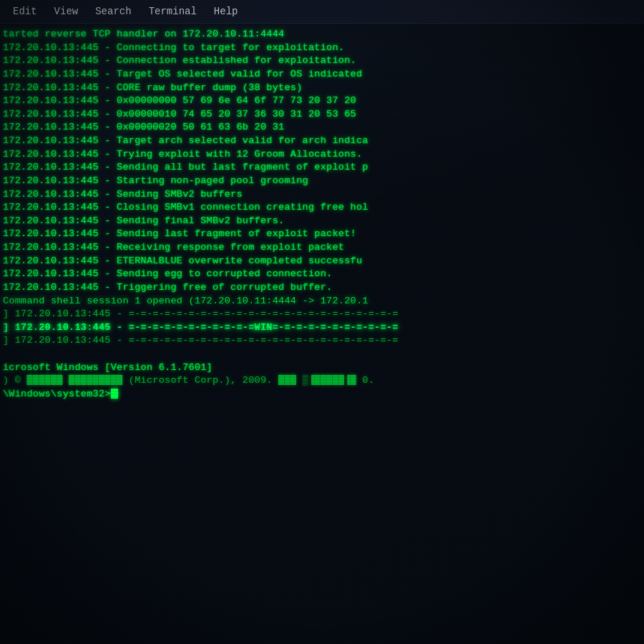 This screenshot has width=644, height=644. I want to click on terminal-line: ) © ██████ █████████ (Microsoft Corp.), …, so click(322, 381).